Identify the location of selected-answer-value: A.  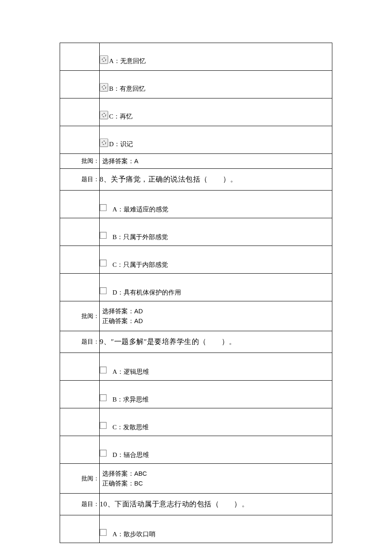
(136, 161).